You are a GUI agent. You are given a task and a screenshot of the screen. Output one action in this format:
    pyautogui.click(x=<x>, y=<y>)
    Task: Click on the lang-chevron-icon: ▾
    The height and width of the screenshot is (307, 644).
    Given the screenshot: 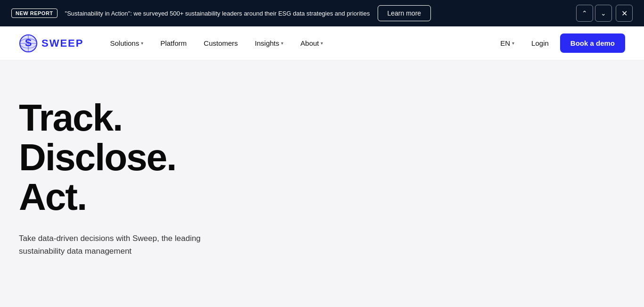 What is the action you would take?
    pyautogui.click(x=513, y=43)
    